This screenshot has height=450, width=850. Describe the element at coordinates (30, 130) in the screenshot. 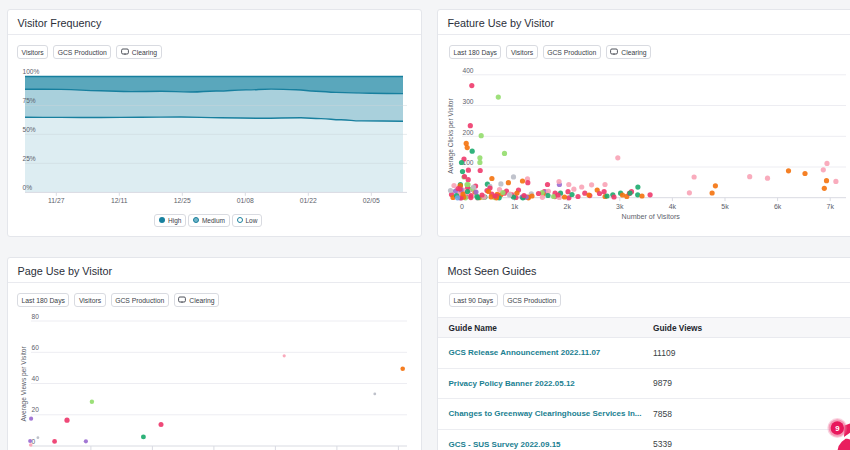

I see `svg-text: 50%` at that location.